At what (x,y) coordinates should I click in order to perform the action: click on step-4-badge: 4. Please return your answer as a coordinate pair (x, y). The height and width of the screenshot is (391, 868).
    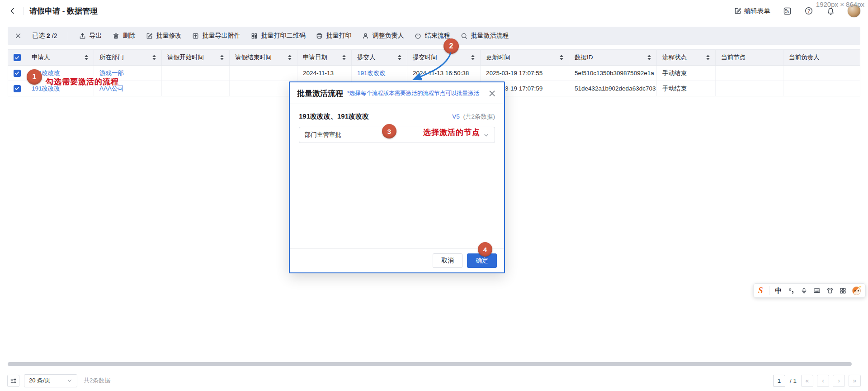
    Looking at the image, I should click on (485, 249).